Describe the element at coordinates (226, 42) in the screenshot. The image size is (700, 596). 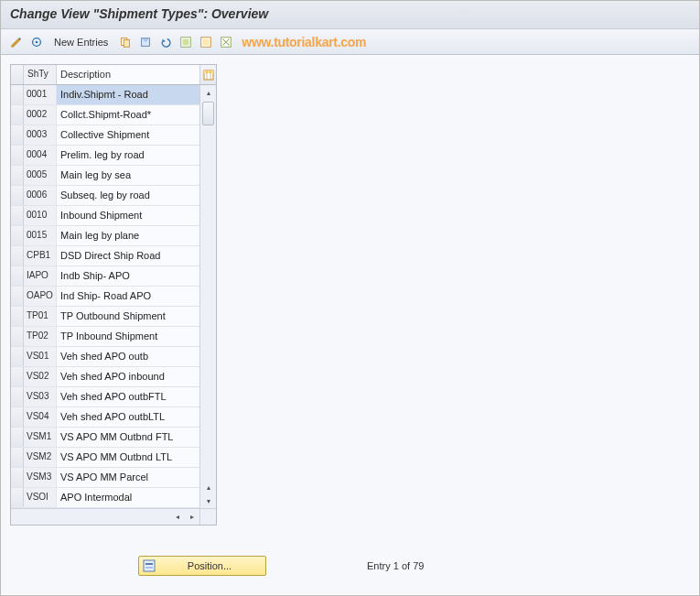
I see `deselect-all-icon` at that location.